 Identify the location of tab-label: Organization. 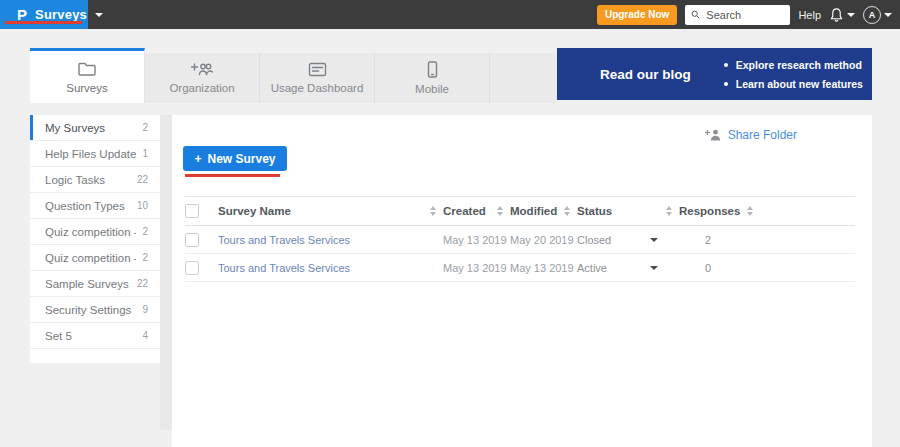
(202, 88).